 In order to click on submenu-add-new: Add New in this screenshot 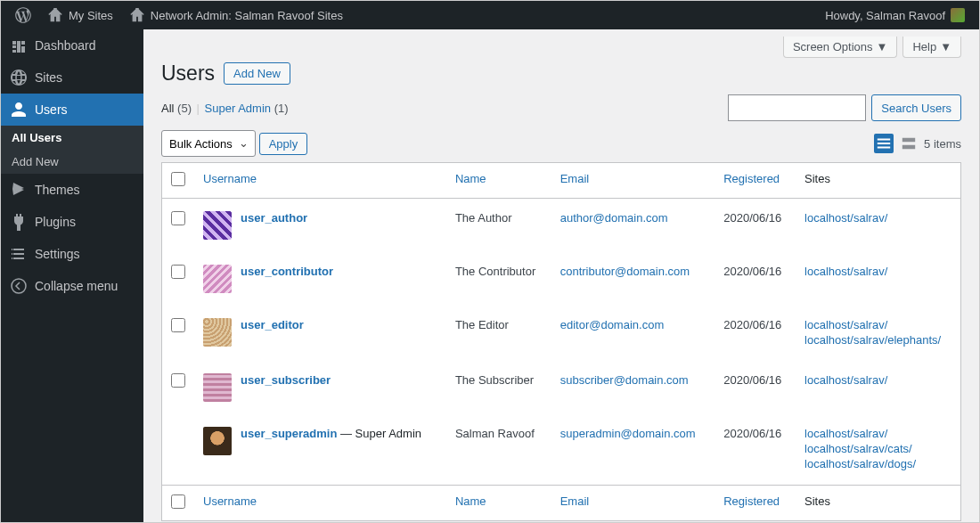, I will do `click(72, 162)`.